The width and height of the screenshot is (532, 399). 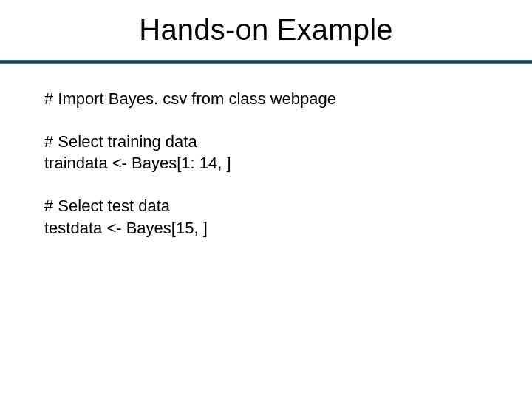 What do you see at coordinates (266, 99) in the screenshot?
I see `code-block-import: # Import Bayes. csv from class webpage` at bounding box center [266, 99].